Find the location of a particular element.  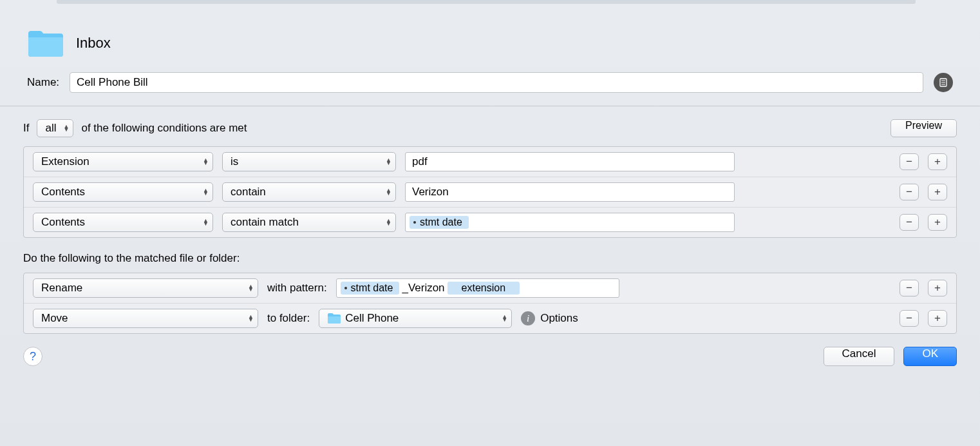

action-select: Move ▲▼ is located at coordinates (146, 318).